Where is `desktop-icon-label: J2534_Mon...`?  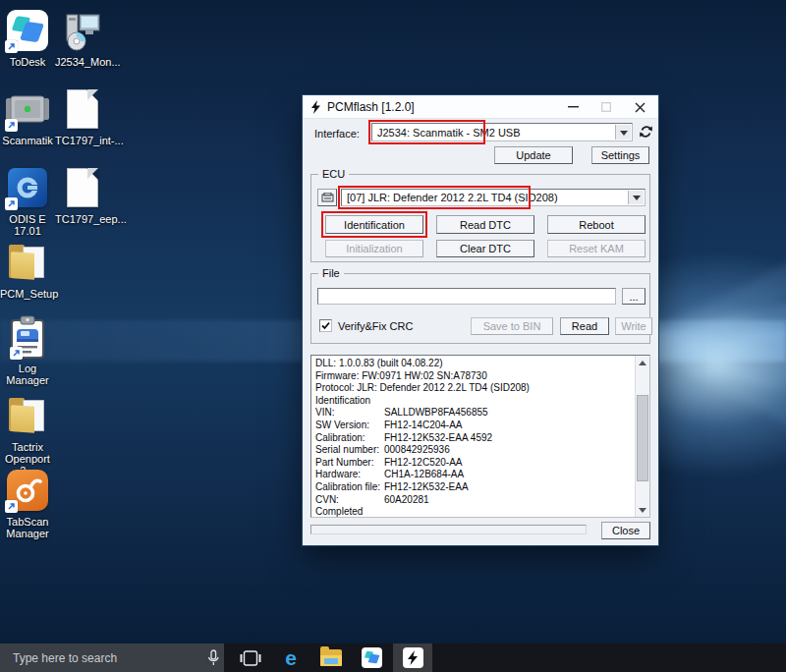 desktop-icon-label: J2534_Mon... is located at coordinates (83, 62).